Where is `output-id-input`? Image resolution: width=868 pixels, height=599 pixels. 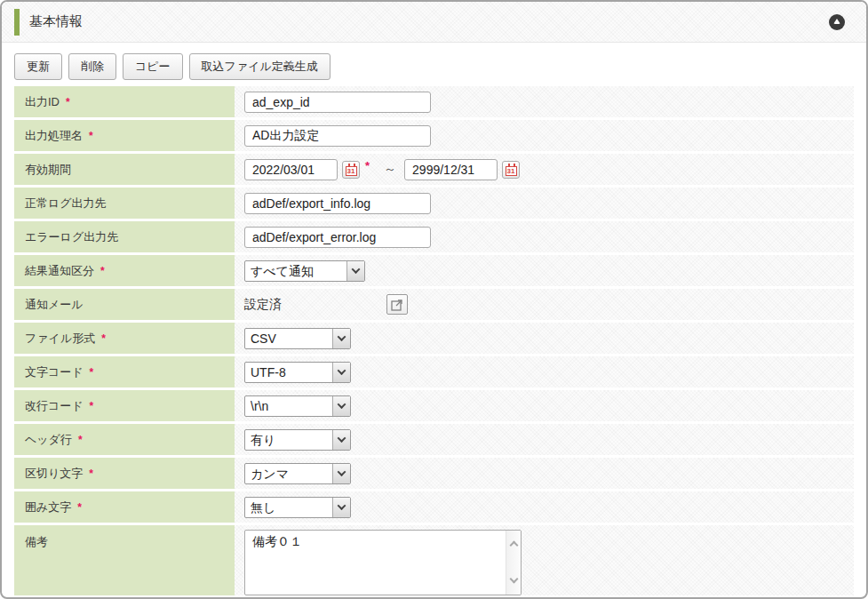
output-id-input is located at coordinates (338, 102).